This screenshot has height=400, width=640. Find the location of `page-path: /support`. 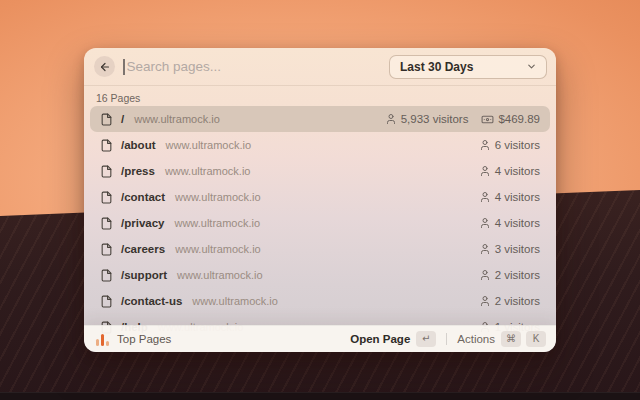

page-path: /support is located at coordinates (144, 275).